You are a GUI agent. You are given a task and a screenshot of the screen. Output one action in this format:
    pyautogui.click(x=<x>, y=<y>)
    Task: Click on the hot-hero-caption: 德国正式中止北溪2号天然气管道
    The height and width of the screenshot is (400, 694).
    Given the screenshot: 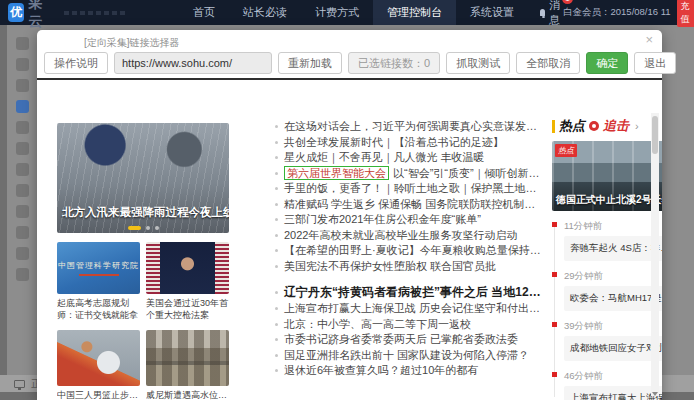 What is the action you would take?
    pyautogui.click(x=607, y=196)
    